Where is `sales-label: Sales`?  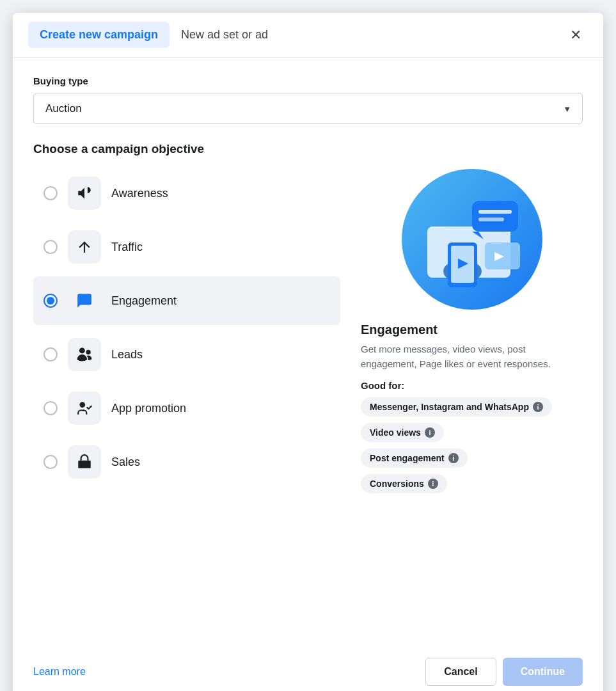
sales-label: Sales is located at coordinates (125, 462).